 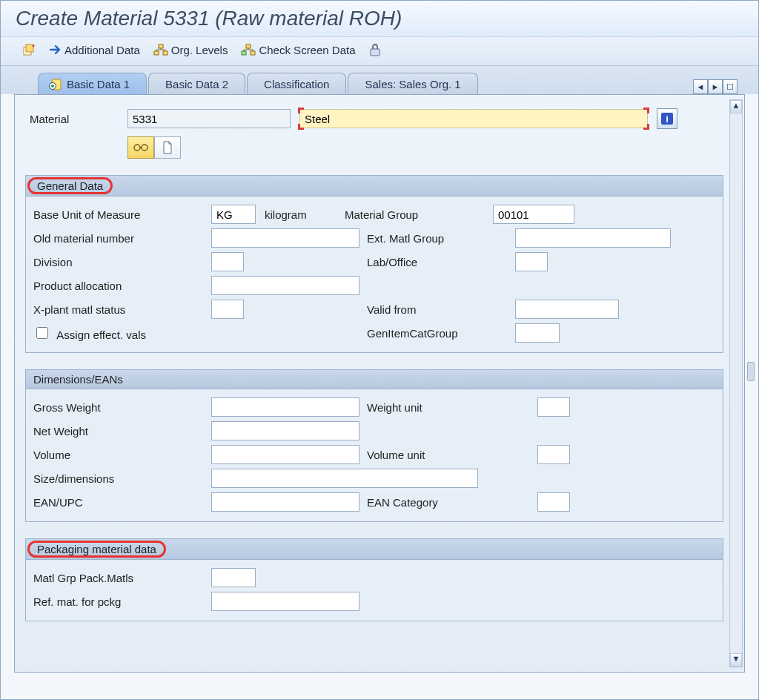 What do you see at coordinates (197, 84) in the screenshot?
I see `tab-basic-data-2: Basic Data 2` at bounding box center [197, 84].